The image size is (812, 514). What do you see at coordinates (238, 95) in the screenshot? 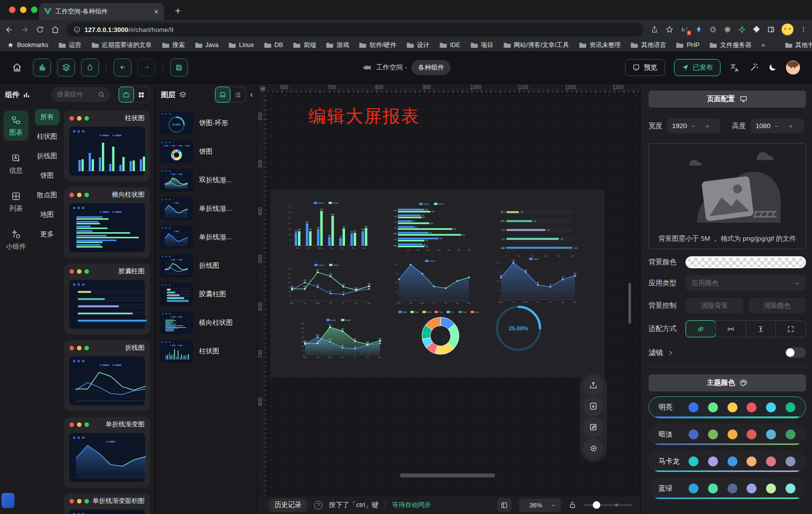
I see `layer-list-view-button` at bounding box center [238, 95].